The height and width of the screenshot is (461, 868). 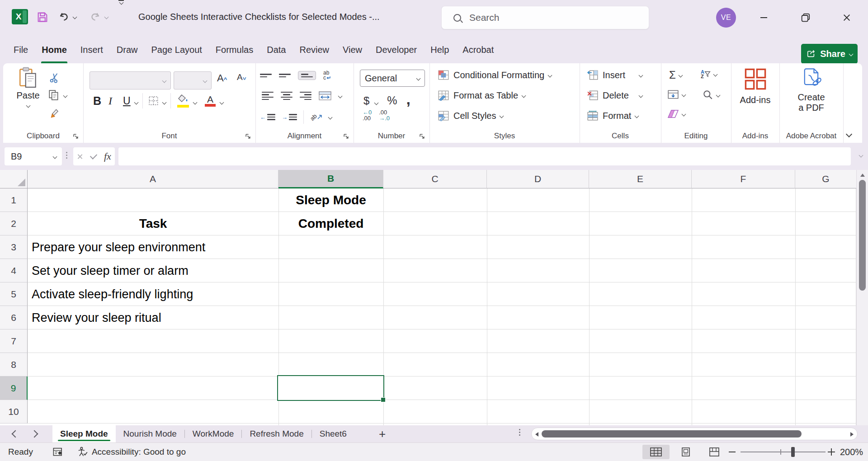 I want to click on excel-app-icon: X, so click(x=20, y=17).